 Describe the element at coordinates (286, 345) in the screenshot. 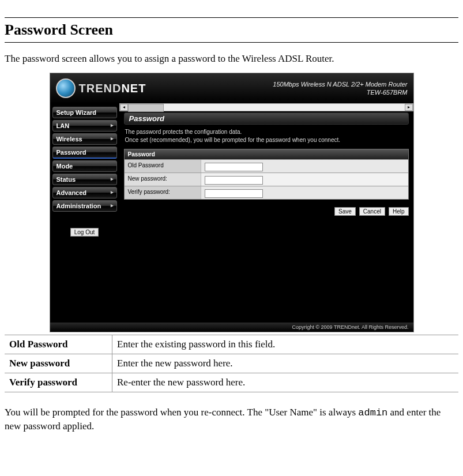

I see `desc-val: Enter the existing password in this fiel…` at that location.